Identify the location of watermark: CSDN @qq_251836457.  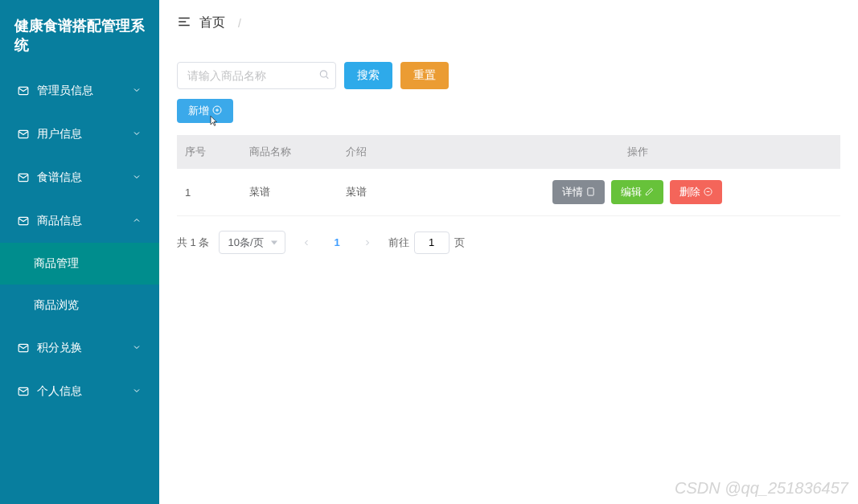
(762, 489).